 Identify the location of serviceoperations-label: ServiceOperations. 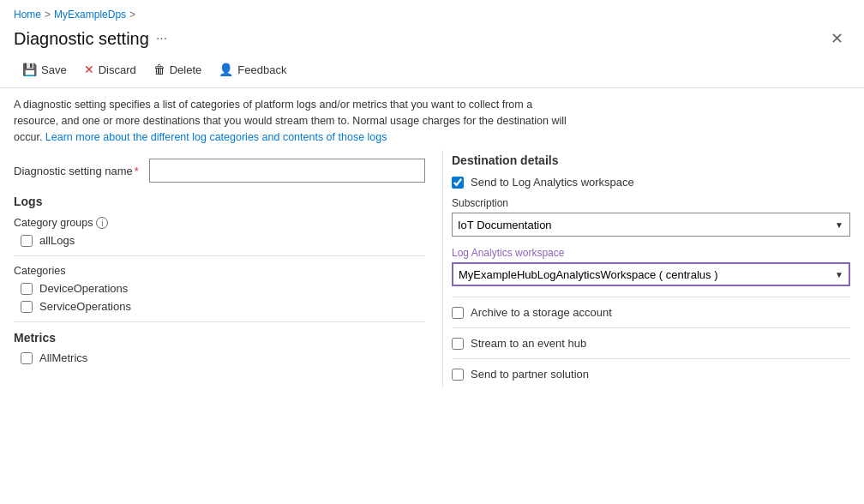
(86, 307).